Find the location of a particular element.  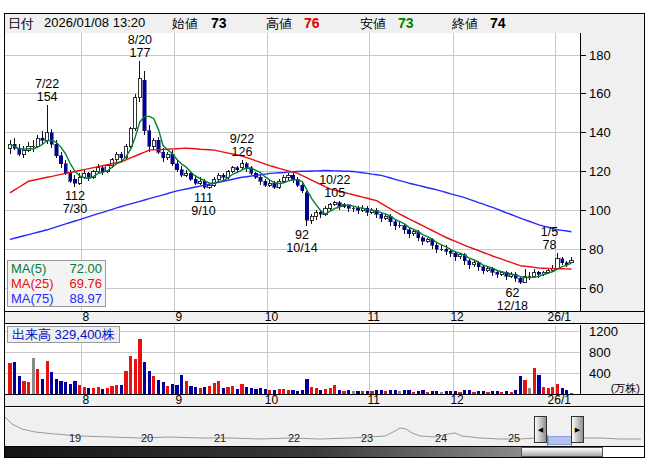

ma25-label: MA(25) is located at coordinates (32, 284).